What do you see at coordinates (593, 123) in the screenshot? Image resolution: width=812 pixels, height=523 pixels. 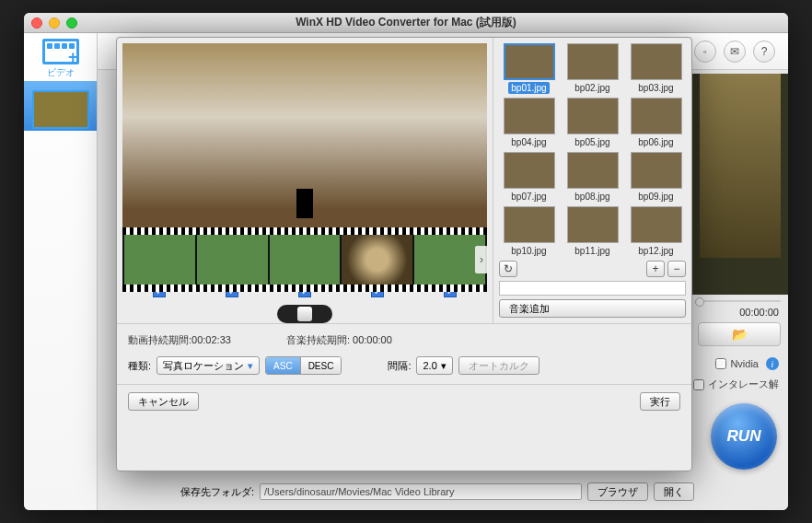 I see `thumbnail-item: bp05.jpg` at bounding box center [593, 123].